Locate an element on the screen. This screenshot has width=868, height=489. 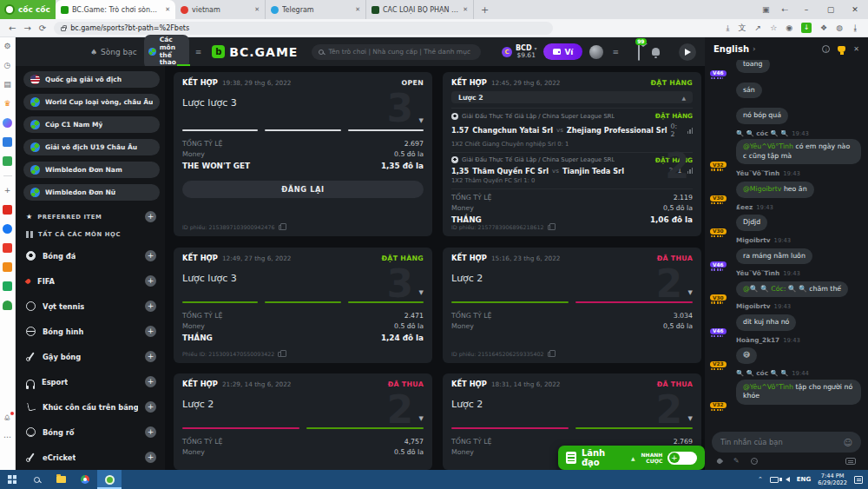
chat-toggle-button is located at coordinates (687, 52).